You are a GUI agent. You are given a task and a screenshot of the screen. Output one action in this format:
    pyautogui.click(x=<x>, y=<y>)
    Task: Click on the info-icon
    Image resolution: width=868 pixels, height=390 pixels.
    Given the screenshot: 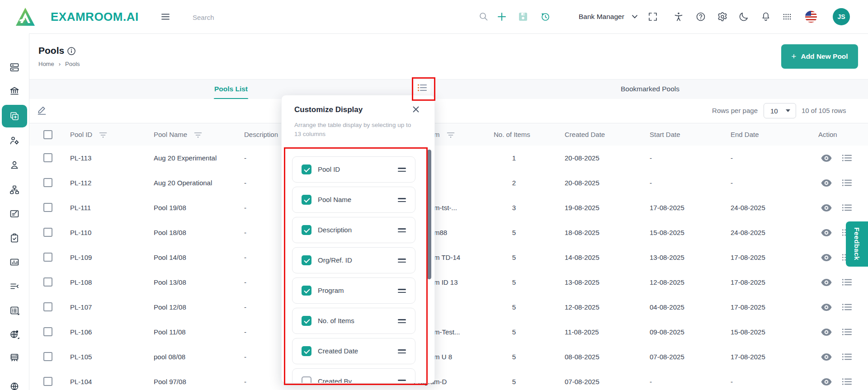 What is the action you would take?
    pyautogui.click(x=71, y=51)
    